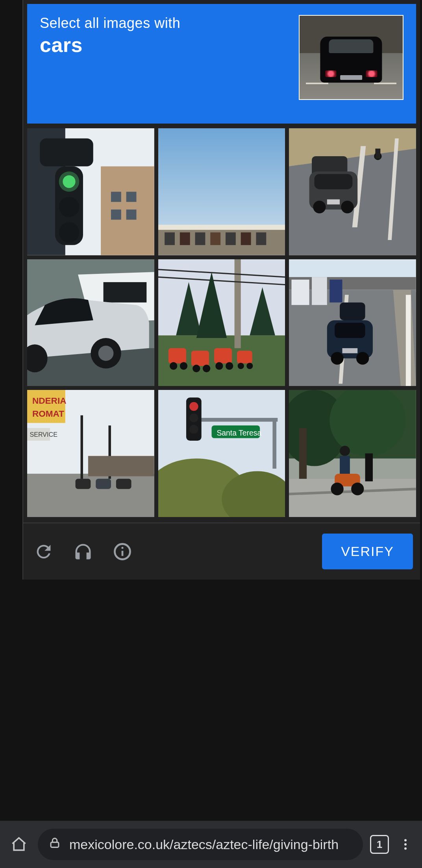 This screenshot has width=422, height=868. I want to click on lock-icon, so click(55, 844).